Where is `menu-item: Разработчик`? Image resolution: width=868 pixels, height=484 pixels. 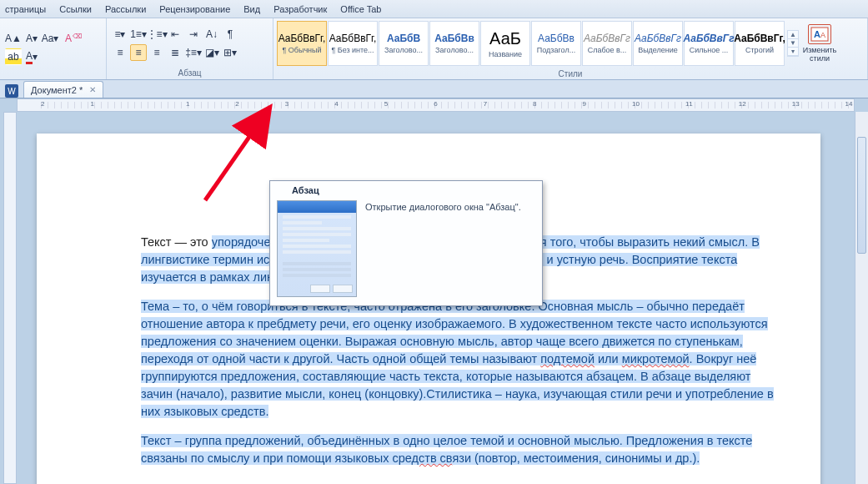 menu-item: Разработчик is located at coordinates (300, 9).